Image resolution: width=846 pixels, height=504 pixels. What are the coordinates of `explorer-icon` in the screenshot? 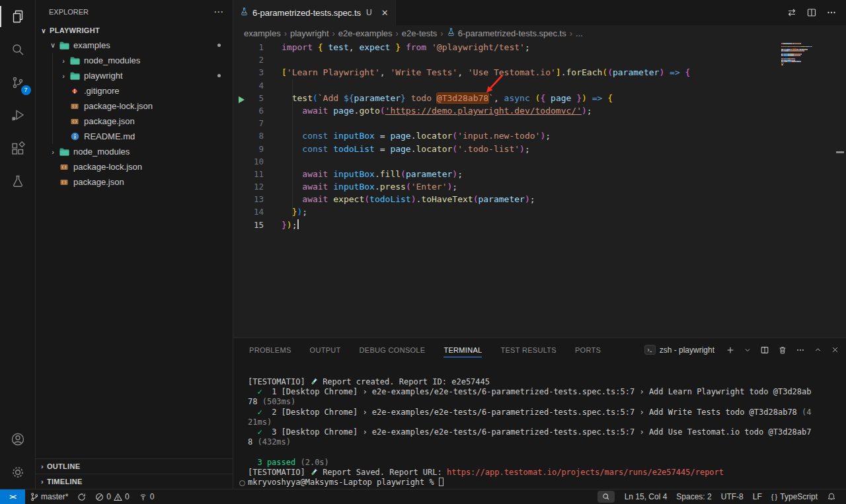 It's located at (18, 17).